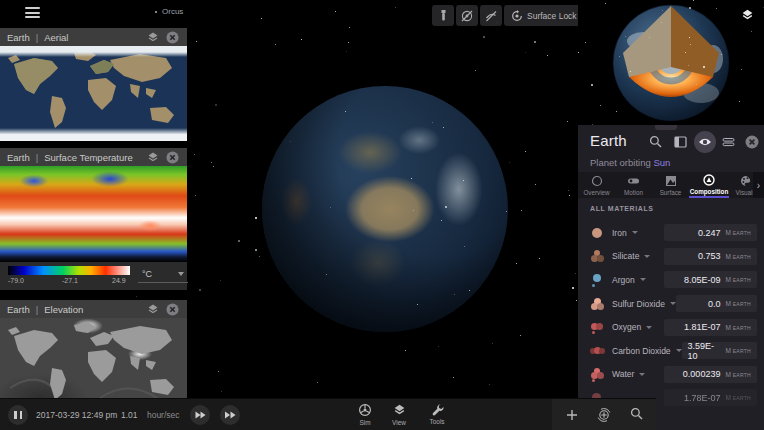 The width and height of the screenshot is (764, 430). What do you see at coordinates (620, 233) in the screenshot?
I see `material-name: Iron` at bounding box center [620, 233].